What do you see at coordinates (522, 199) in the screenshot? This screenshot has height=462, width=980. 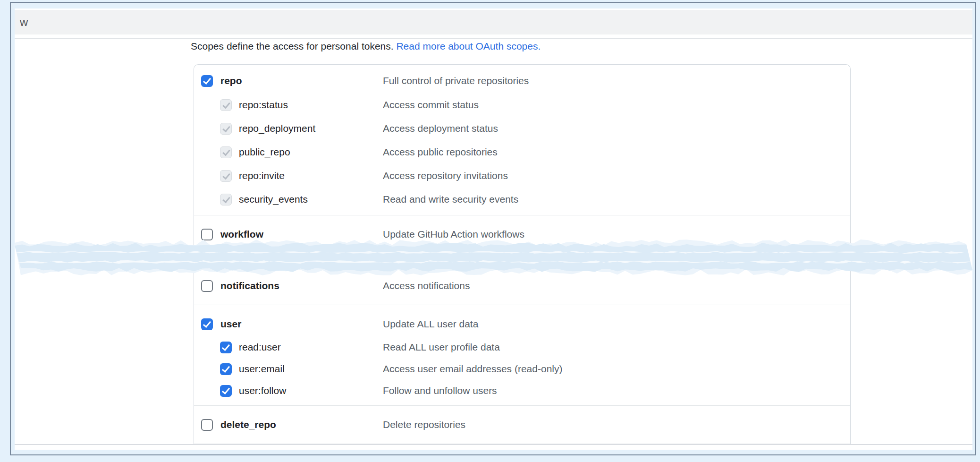 I see `scope-row-security-events: security_eventsRead and write security e…` at bounding box center [522, 199].